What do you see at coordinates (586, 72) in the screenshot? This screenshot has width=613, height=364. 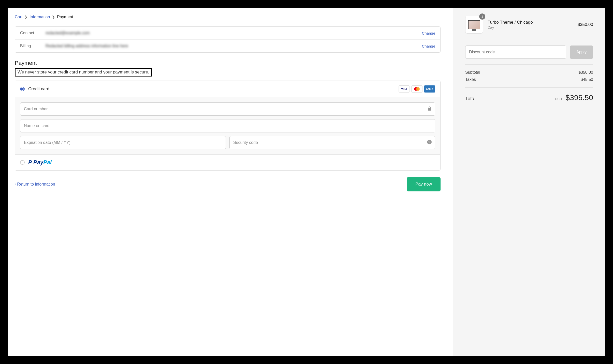 I see `subtotal-value: $350.00` at bounding box center [586, 72].